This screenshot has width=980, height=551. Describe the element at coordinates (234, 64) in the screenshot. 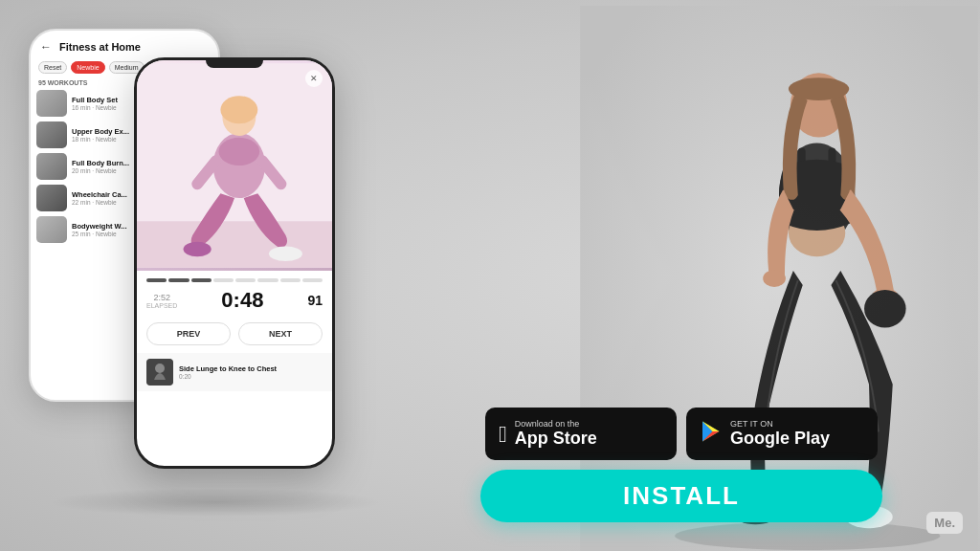

I see `phone-notch` at that location.